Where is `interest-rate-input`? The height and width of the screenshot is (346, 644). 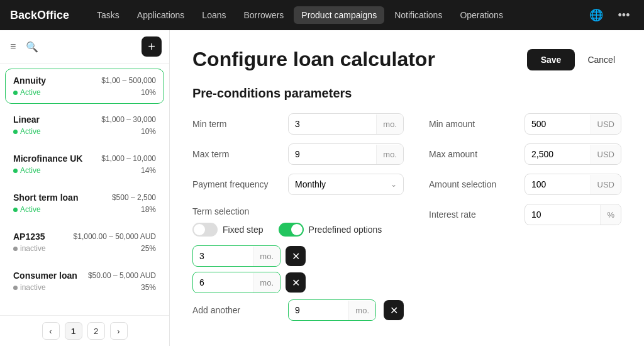 interest-rate-input is located at coordinates (562, 215).